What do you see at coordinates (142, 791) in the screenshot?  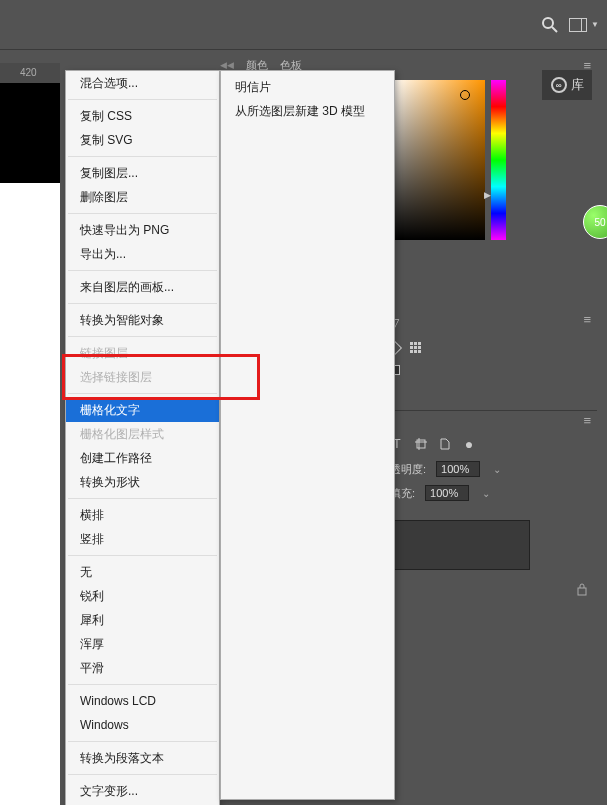 I see `menu-item: 文字变形...` at bounding box center [142, 791].